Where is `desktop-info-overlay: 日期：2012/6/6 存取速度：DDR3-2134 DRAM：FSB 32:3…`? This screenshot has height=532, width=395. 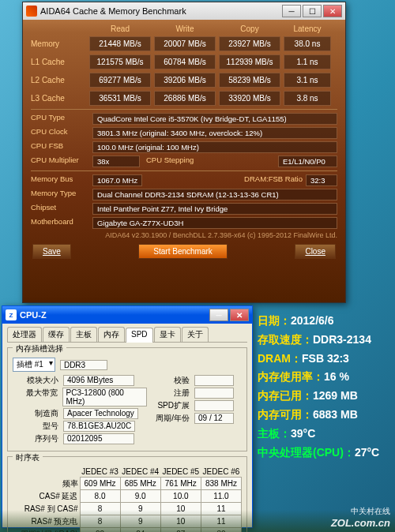 desktop-info-overlay: 日期：2012/6/6 存取速度：DDR3-2134 DRAM：FSB 32:3… is located at coordinates (323, 387).